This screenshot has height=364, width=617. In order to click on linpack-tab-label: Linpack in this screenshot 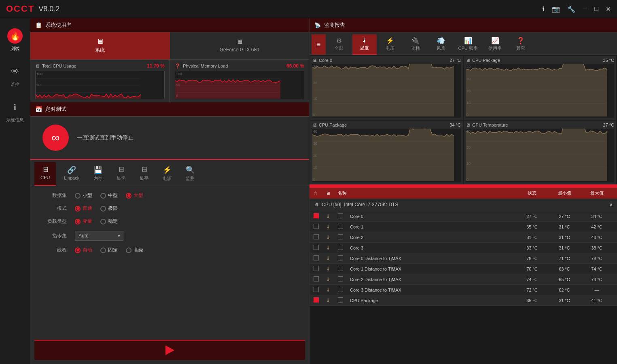, I will do `click(72, 178)`.